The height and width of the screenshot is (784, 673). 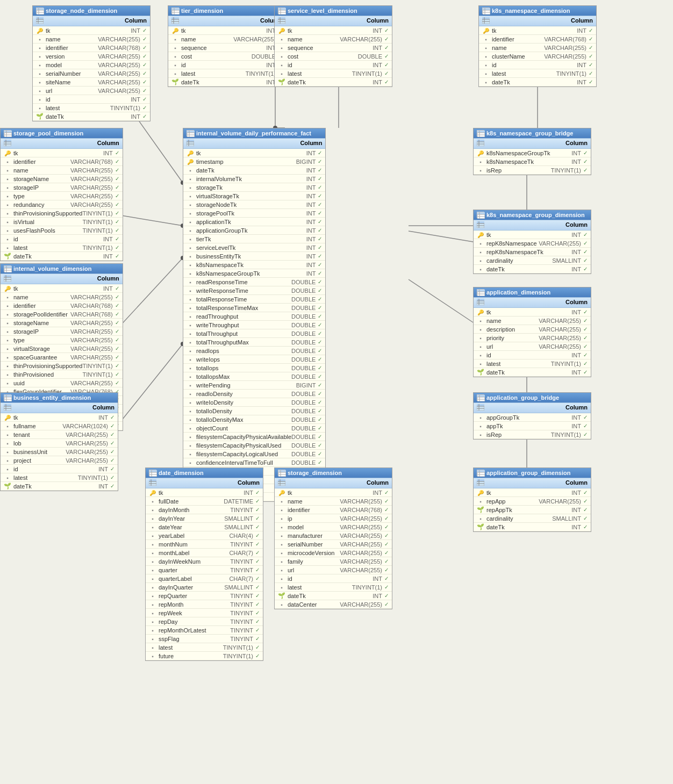 I want to click on column-name: manufacturer, so click(x=314, y=536).